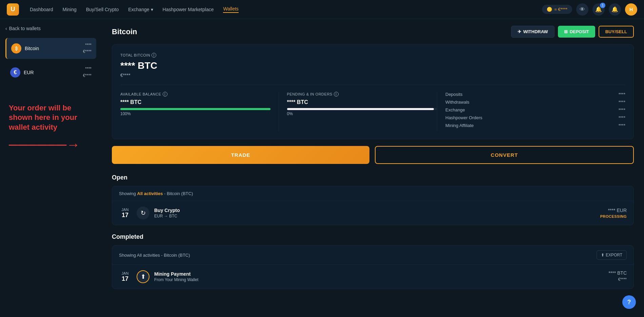  What do you see at coordinates (377, 213) in the screenshot?
I see `buy-crypto-info: Buy Crypto EUR → BTC` at bounding box center [377, 213].